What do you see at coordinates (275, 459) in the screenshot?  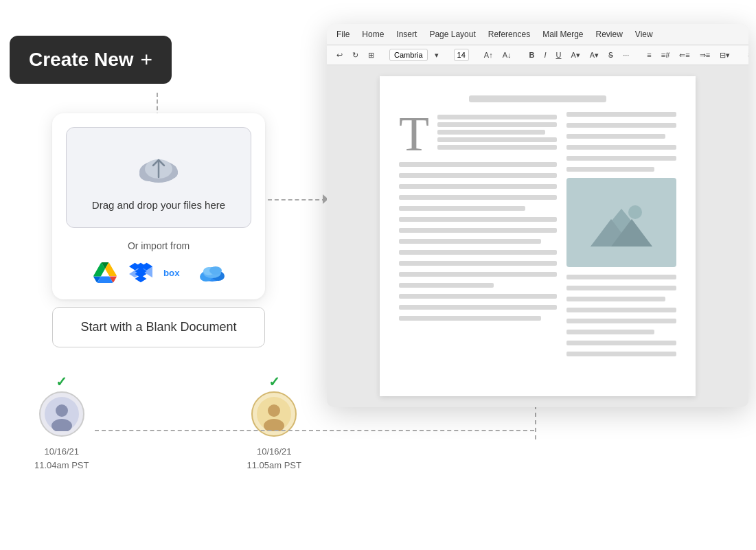 I see `user-timestamp-2: 10/16/2111.05am PST` at bounding box center [275, 459].